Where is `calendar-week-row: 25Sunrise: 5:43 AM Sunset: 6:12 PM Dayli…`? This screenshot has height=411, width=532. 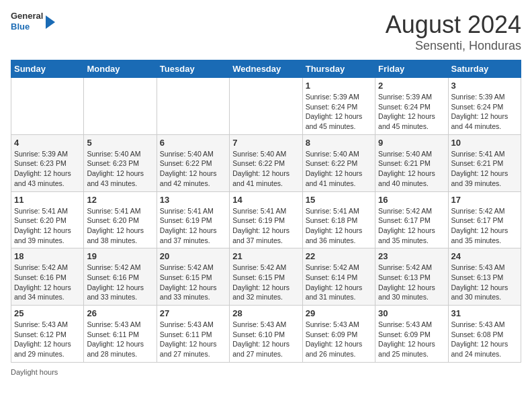 calendar-week-row: 25Sunrise: 5:43 AM Sunset: 6:12 PM Dayli… is located at coordinates (266, 334).